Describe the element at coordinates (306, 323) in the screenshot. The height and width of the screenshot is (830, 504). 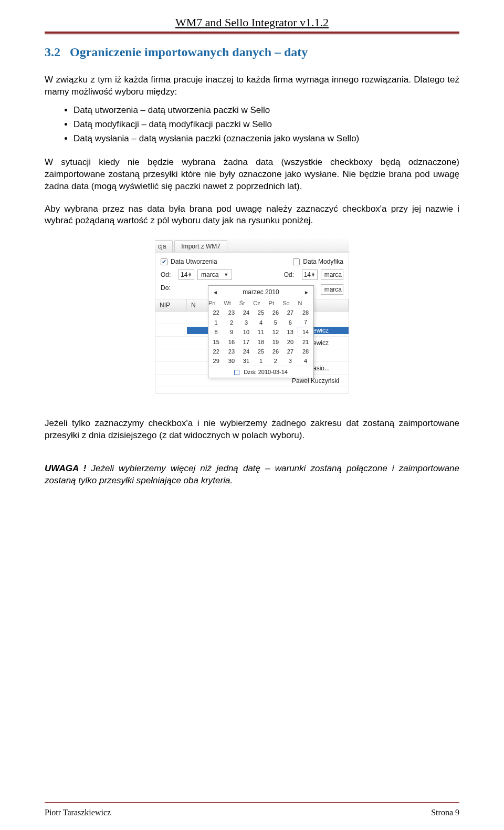
I see `calendar-cell: 7` at that location.